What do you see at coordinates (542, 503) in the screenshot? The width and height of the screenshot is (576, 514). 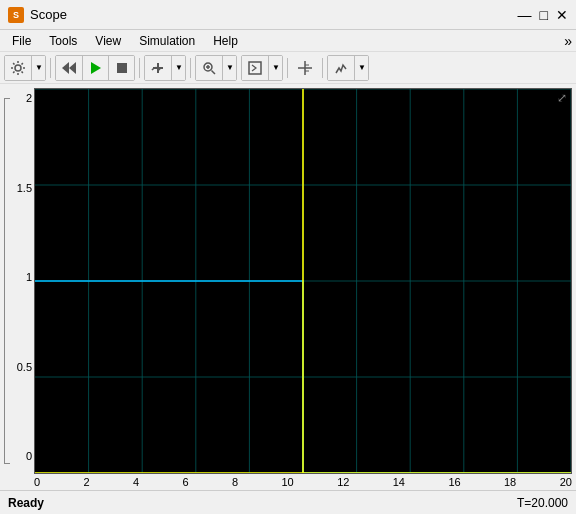 I see `status-time-label: T=20.000` at bounding box center [542, 503].